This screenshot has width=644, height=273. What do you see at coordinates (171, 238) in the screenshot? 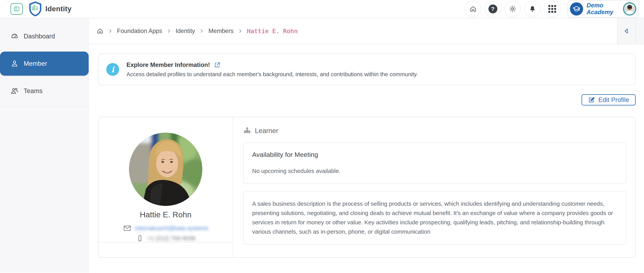
I see `member-phone-redacted: +1 (212) 706-9038` at bounding box center [171, 238].